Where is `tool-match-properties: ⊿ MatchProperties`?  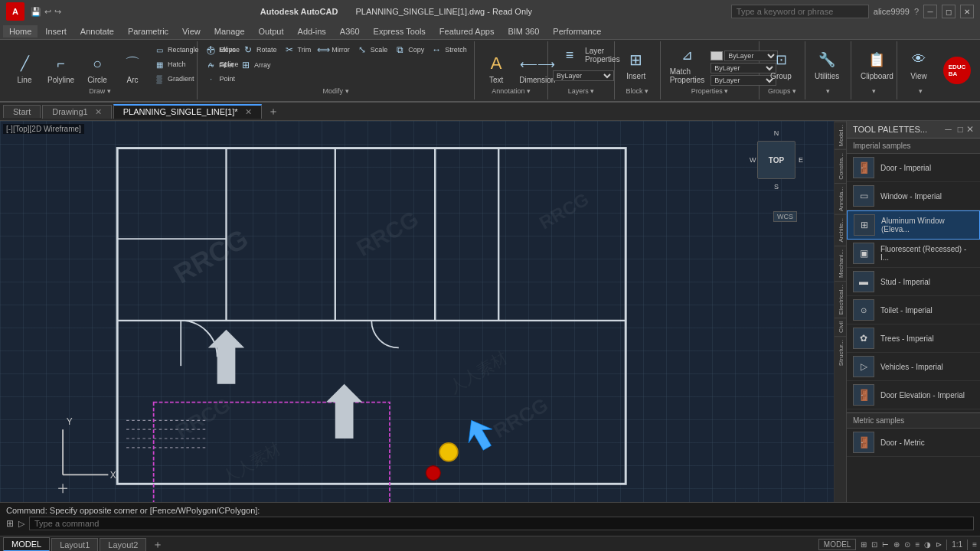
tool-match-properties: ⊿ MatchProperties is located at coordinates (688, 64).